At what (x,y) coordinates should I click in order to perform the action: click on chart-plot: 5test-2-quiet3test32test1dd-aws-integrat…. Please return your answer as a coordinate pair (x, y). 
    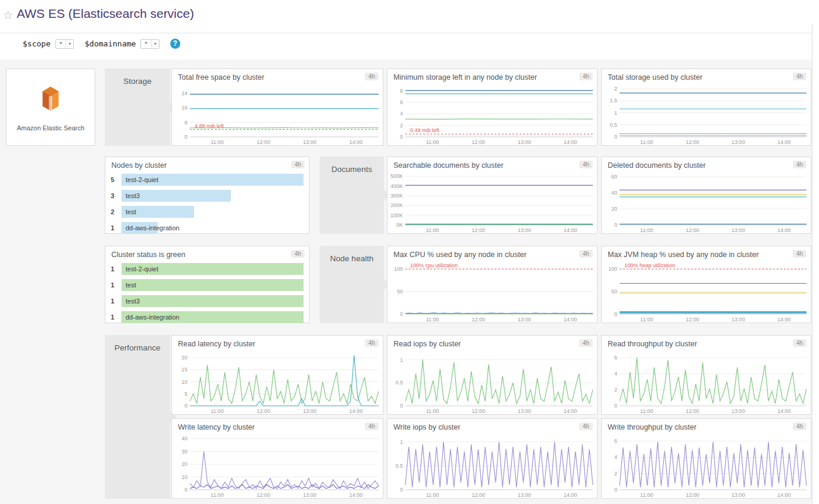
    Looking at the image, I should click on (207, 202).